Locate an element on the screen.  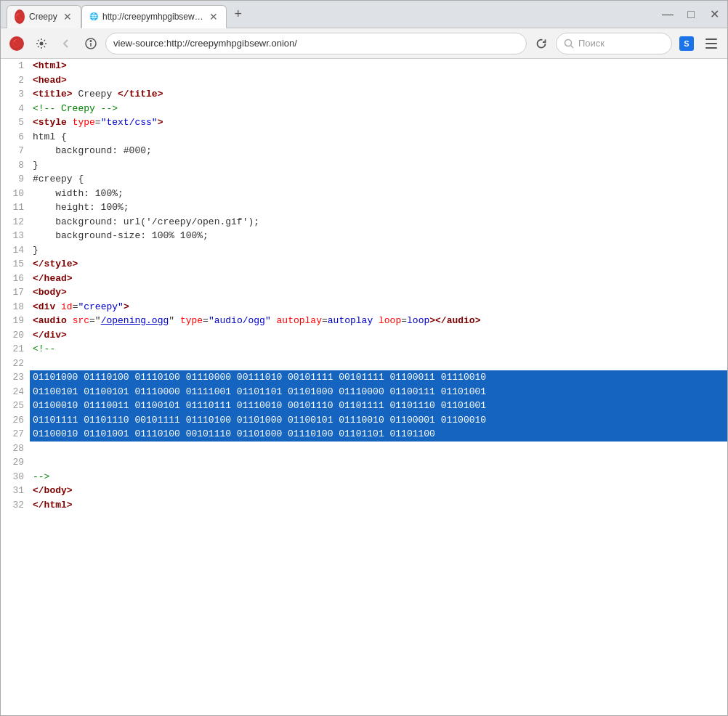
line-content: 01101000 01110100 01110100 01110000 0011… is located at coordinates (379, 378).